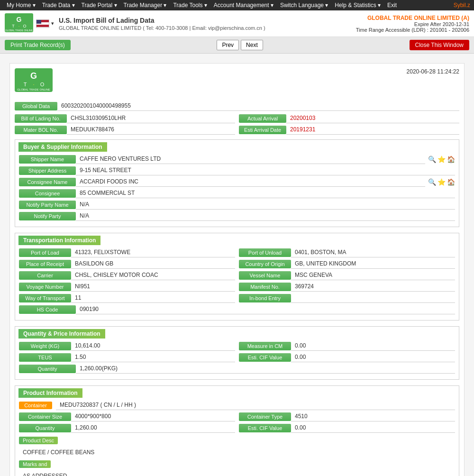  What do you see at coordinates (45, 417) in the screenshot?
I see `containersize-label: Container Size` at bounding box center [45, 417].